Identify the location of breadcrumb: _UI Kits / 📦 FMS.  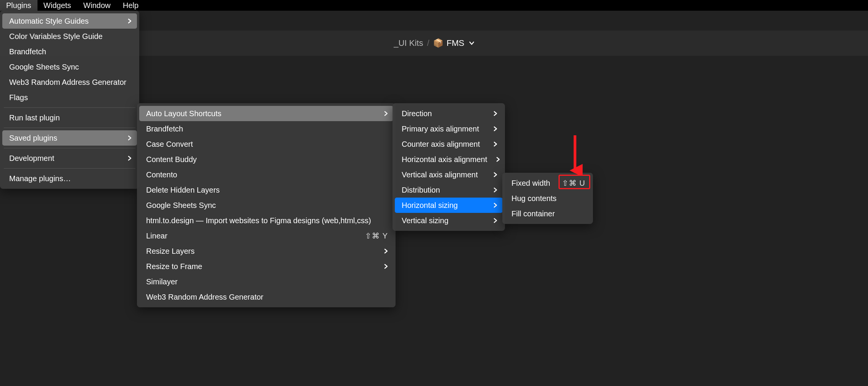
(434, 43).